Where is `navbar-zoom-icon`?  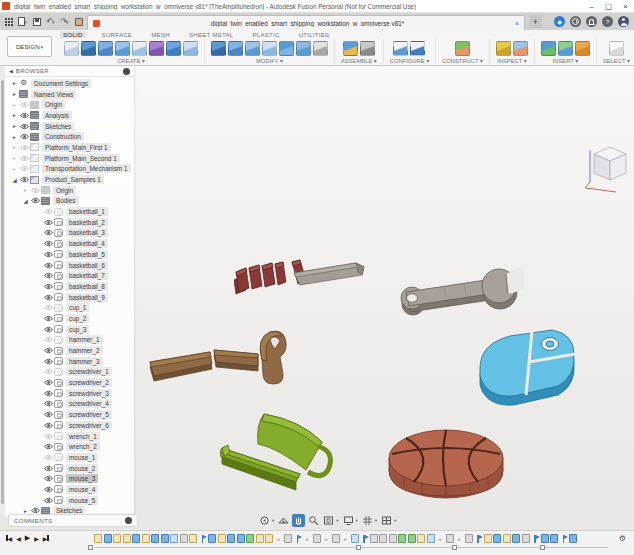 navbar-zoom-icon is located at coordinates (314, 520).